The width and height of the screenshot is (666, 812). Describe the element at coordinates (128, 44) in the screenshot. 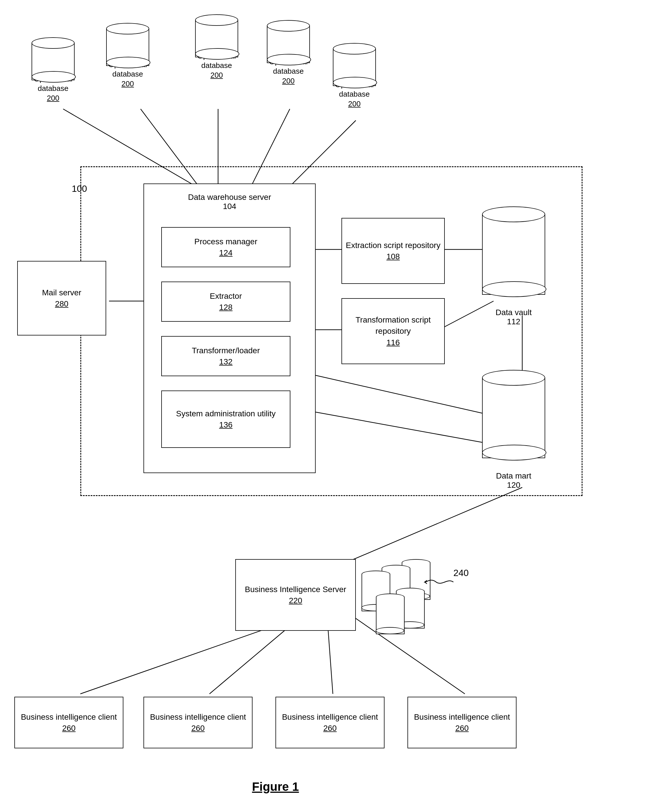

I see `op-db-2: Operational database 200` at that location.